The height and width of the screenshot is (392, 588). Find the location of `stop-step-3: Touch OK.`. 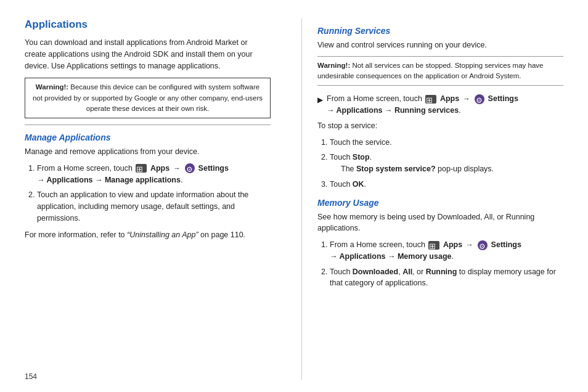

stop-step-3: Touch OK. is located at coordinates (446, 185).